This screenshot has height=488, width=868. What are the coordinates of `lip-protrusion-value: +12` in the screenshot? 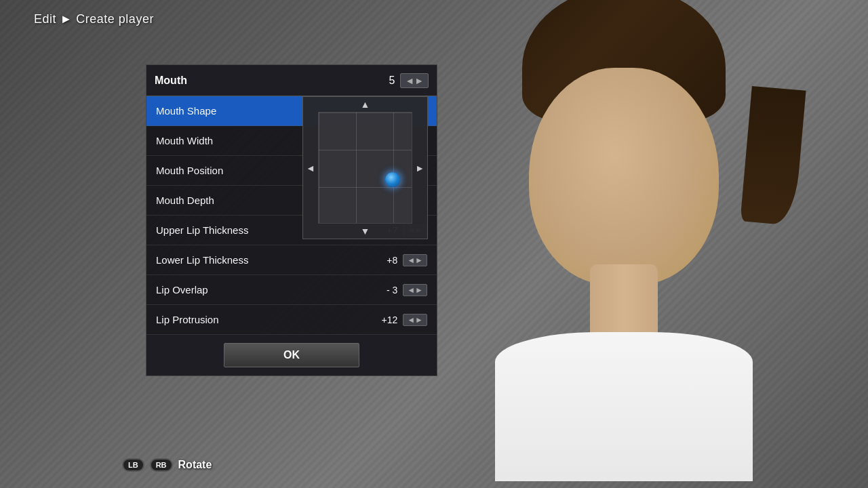 It's located at (389, 320).